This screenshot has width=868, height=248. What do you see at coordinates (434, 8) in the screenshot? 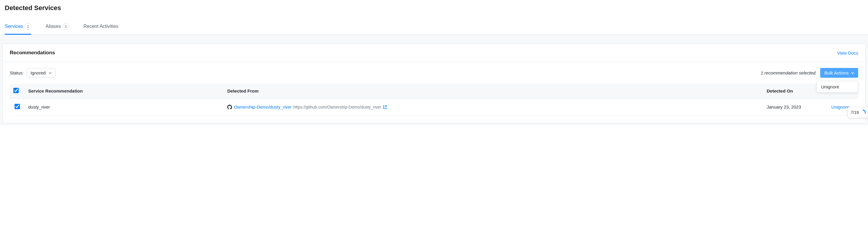
I see `page-title: Detected Services` at bounding box center [434, 8].